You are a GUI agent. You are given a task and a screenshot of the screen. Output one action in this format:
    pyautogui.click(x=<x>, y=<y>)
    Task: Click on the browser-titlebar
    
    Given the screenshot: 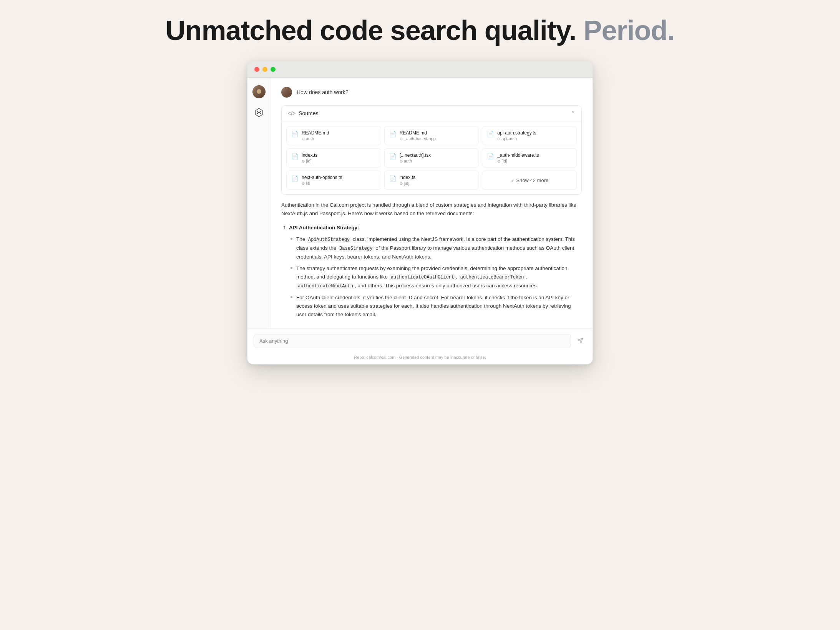 What is the action you would take?
    pyautogui.click(x=420, y=70)
    